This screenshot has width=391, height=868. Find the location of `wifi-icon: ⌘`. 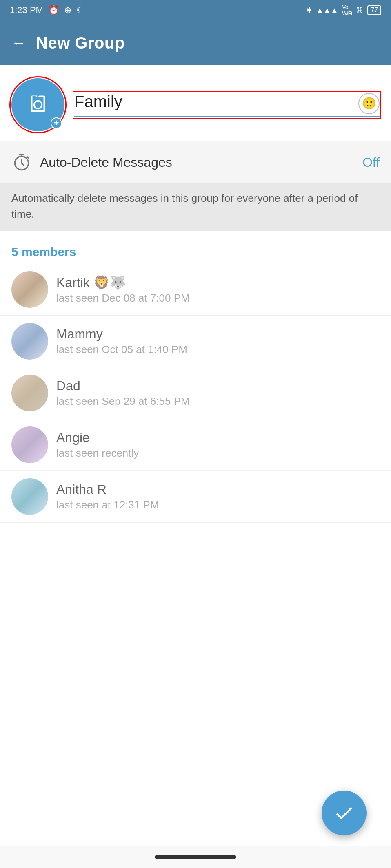

wifi-icon: ⌘ is located at coordinates (360, 10).